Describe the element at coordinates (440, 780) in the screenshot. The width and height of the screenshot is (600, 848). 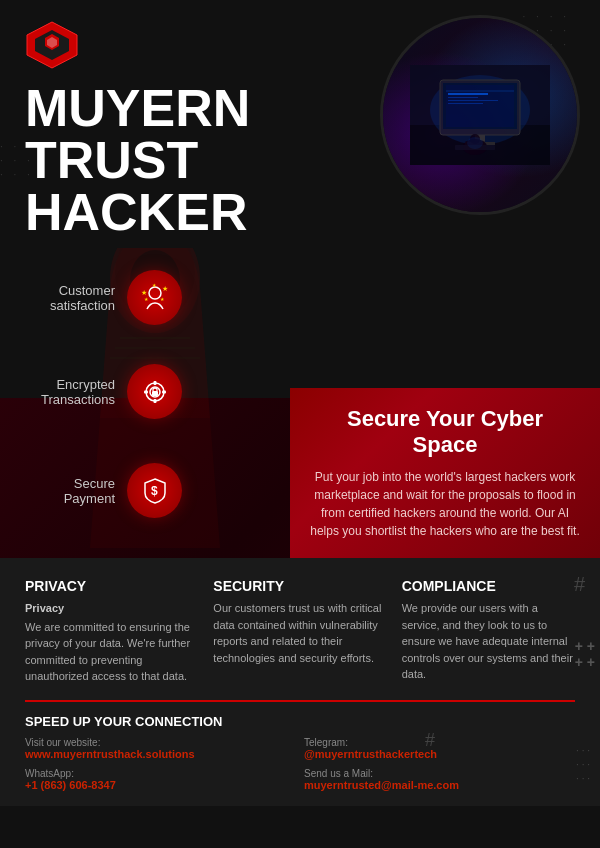
I see `contact-email: Send us a Mail: muyerntrusted@mail-me.co…` at that location.